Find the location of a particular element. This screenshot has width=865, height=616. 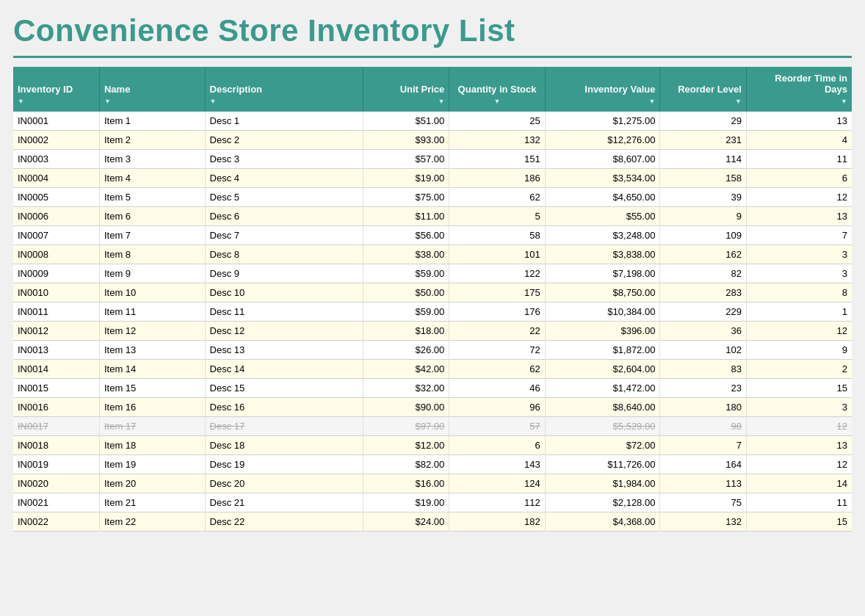

cell-price: $50.00 is located at coordinates (405, 293).